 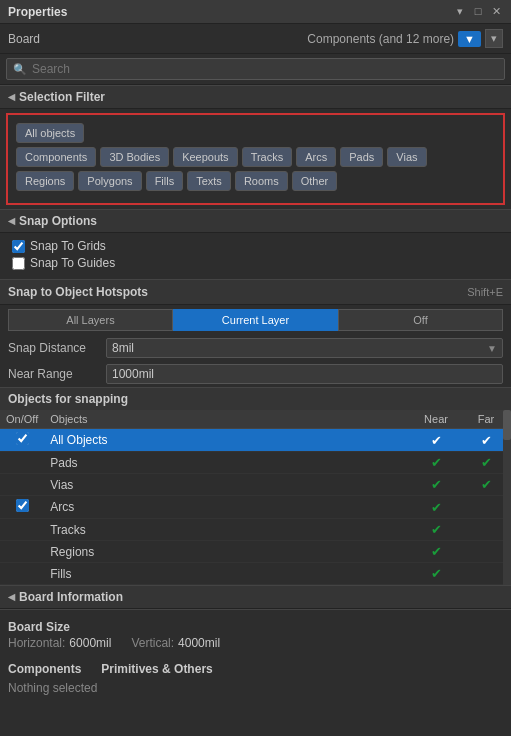 What do you see at coordinates (256, 221) in the screenshot?
I see `snap-options-header: ◀ Snap Options` at bounding box center [256, 221].